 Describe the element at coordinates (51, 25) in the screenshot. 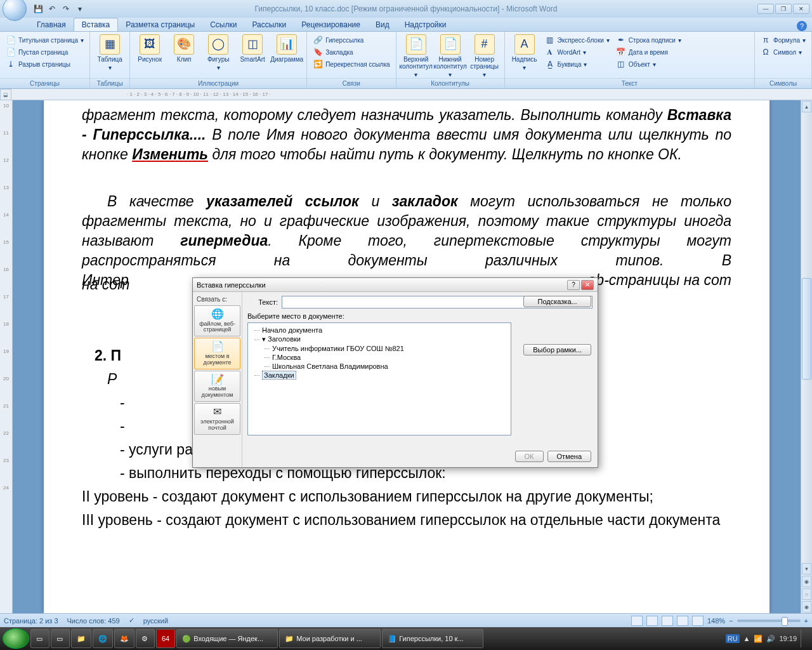

I see `tab-home: Главная` at that location.